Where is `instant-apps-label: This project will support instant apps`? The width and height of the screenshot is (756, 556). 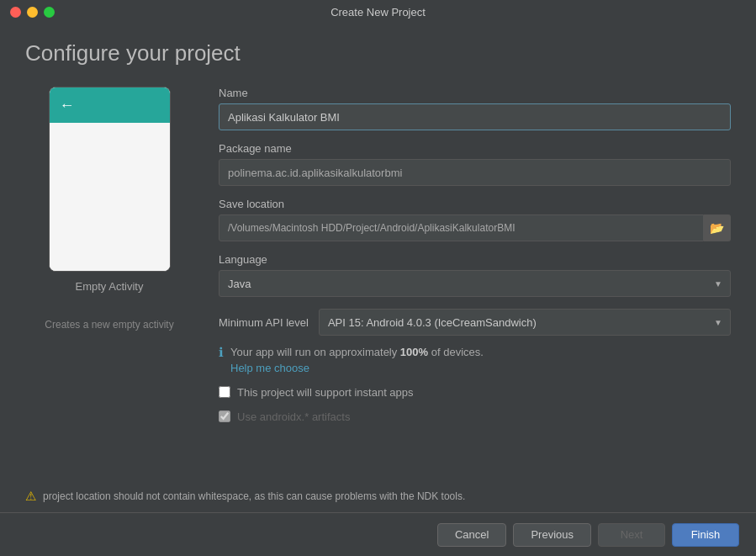 instant-apps-label: This project will support instant apps is located at coordinates (325, 392).